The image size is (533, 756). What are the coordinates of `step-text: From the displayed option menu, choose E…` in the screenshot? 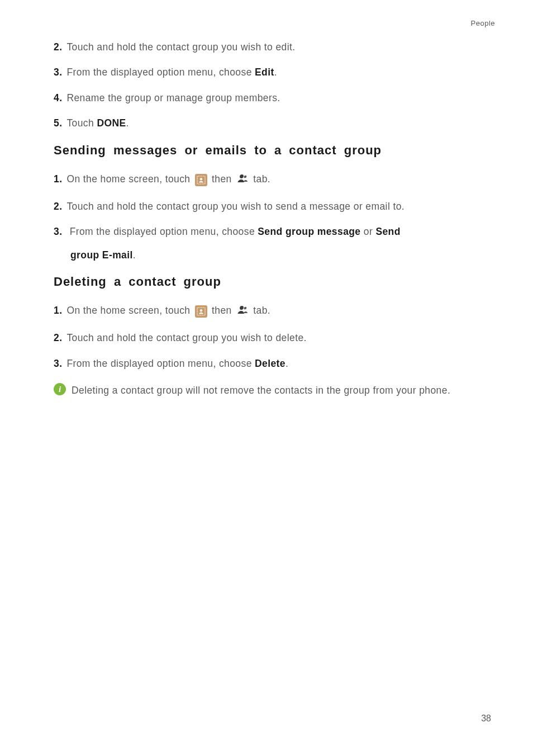 It's located at (172, 73).